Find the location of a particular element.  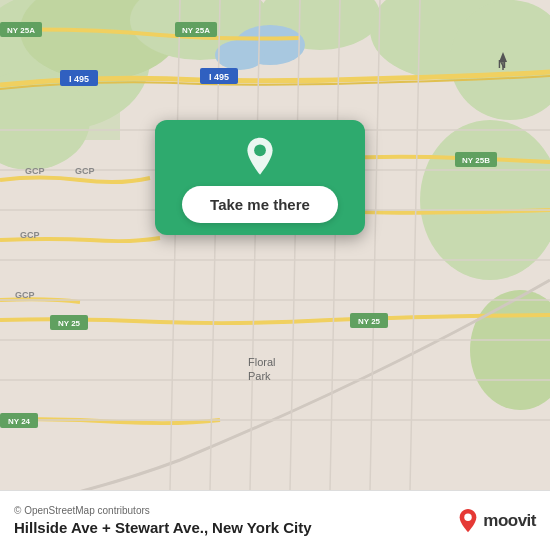

svg-text: NY 25B is located at coordinates (476, 160).